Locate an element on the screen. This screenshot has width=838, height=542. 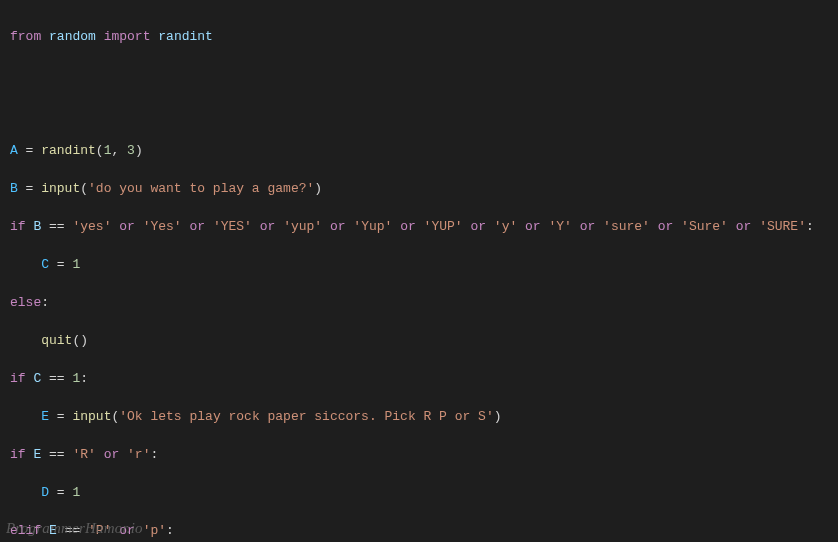
code-line: if B == 'yes' or 'Yes' or 'YES' or 'yup'… is located at coordinates (419, 226).